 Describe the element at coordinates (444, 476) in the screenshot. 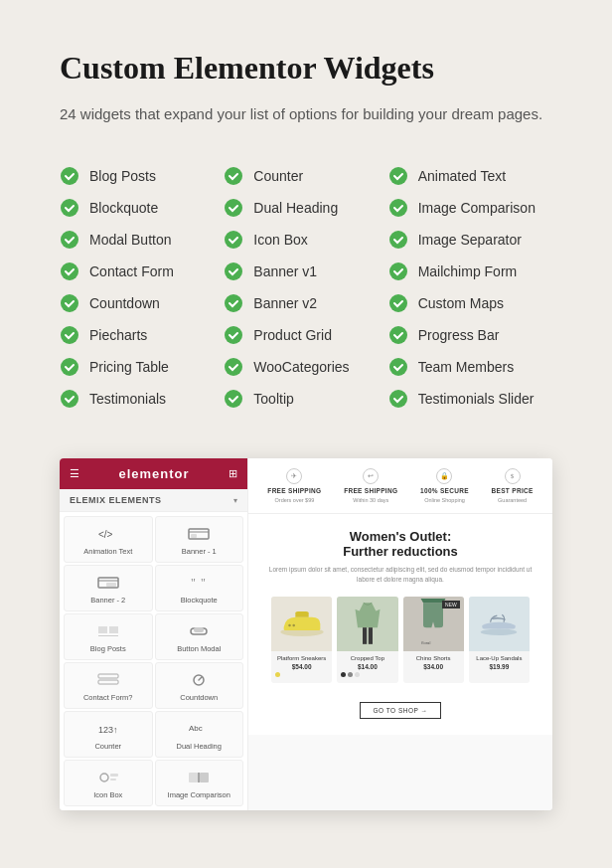

I see `shipping-icon-3: 🔒` at that location.